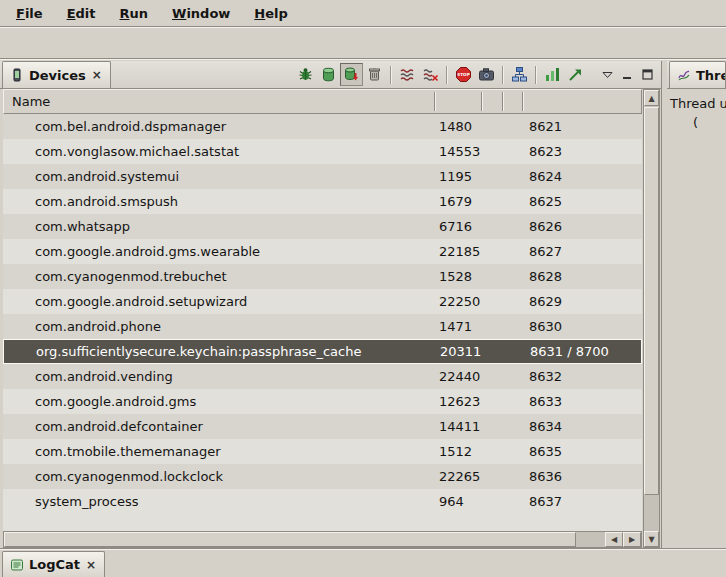  Describe the element at coordinates (218, 402) in the screenshot. I see `process-name: com.google.android.gms` at that location.